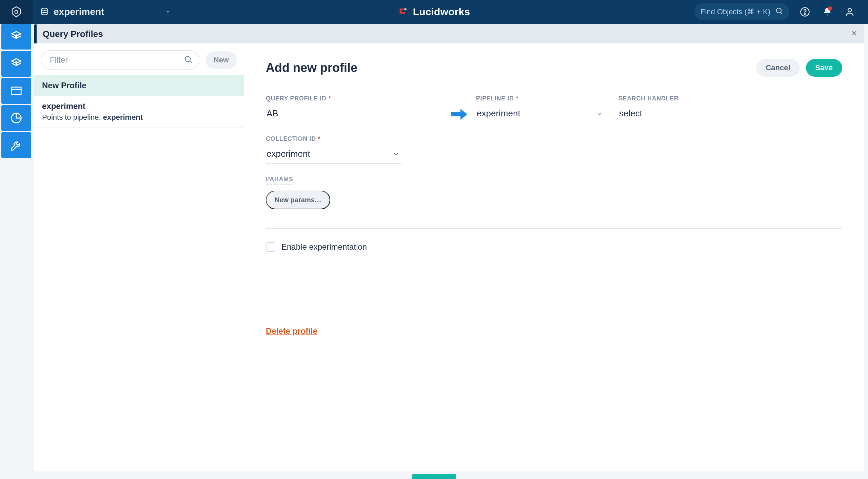 The height and width of the screenshot is (479, 868). I want to click on notification-dot-icon, so click(830, 8).